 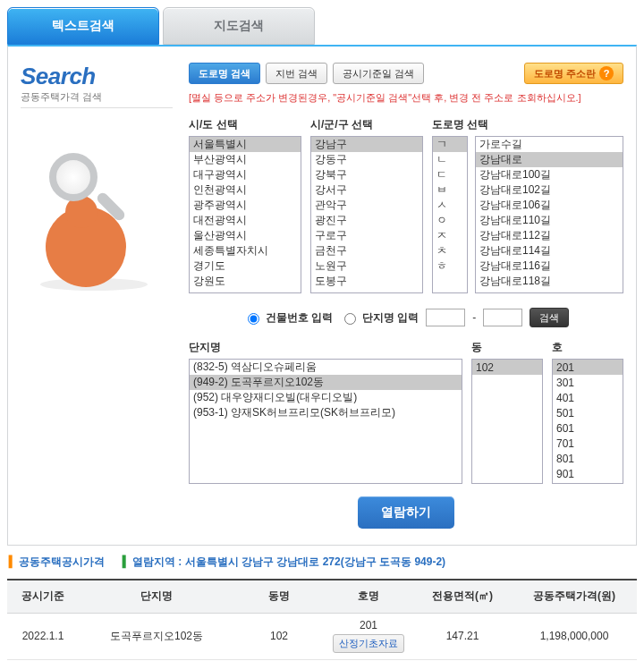 I want to click on list-item: 대전광역시, so click(x=245, y=220).